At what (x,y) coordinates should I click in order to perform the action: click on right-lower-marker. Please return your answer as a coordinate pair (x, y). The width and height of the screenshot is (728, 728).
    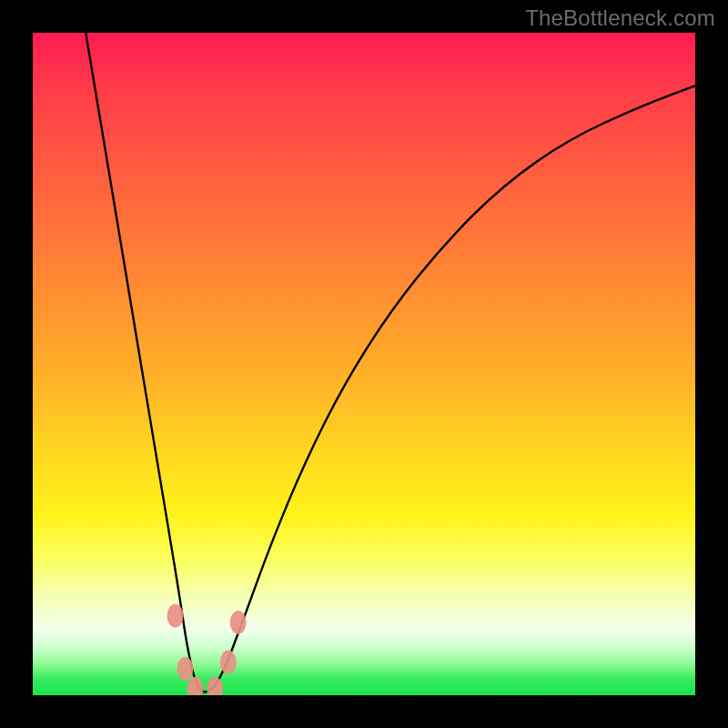
    Looking at the image, I should click on (228, 662).